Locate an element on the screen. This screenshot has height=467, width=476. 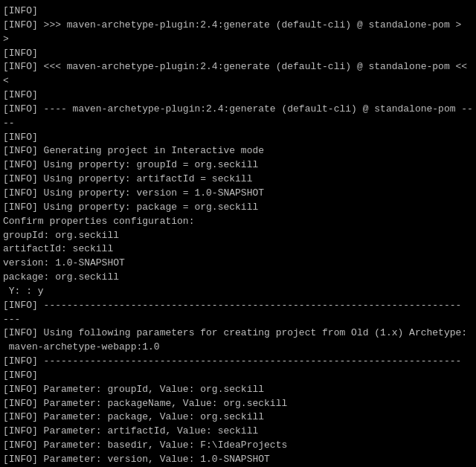
line-8: [INFO] ---- maven-archetype-plugin:2.4:g… is located at coordinates (238, 110).